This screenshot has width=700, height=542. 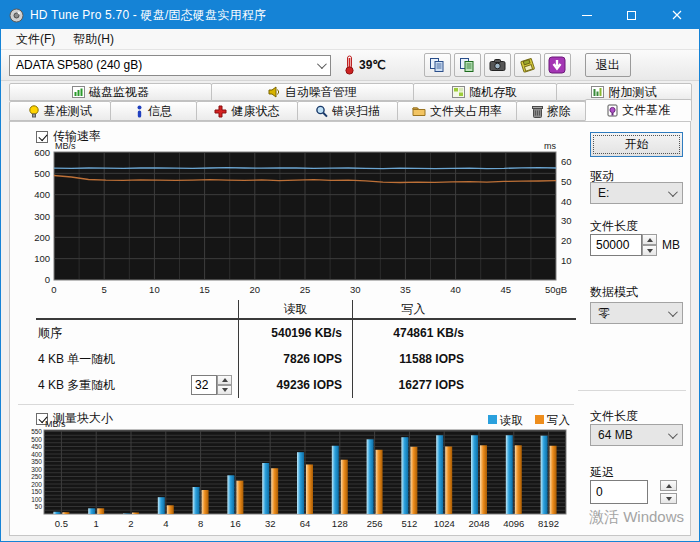 What do you see at coordinates (602, 472) in the screenshot?
I see `delay-label: 延迟` at bounding box center [602, 472].